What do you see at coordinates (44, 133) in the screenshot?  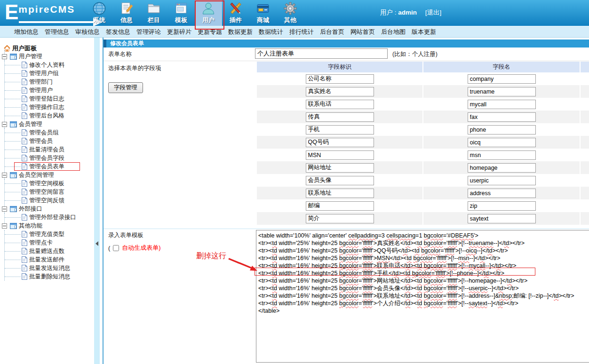 I see `sidebar-item-label: 管理会员组` at bounding box center [44, 133].